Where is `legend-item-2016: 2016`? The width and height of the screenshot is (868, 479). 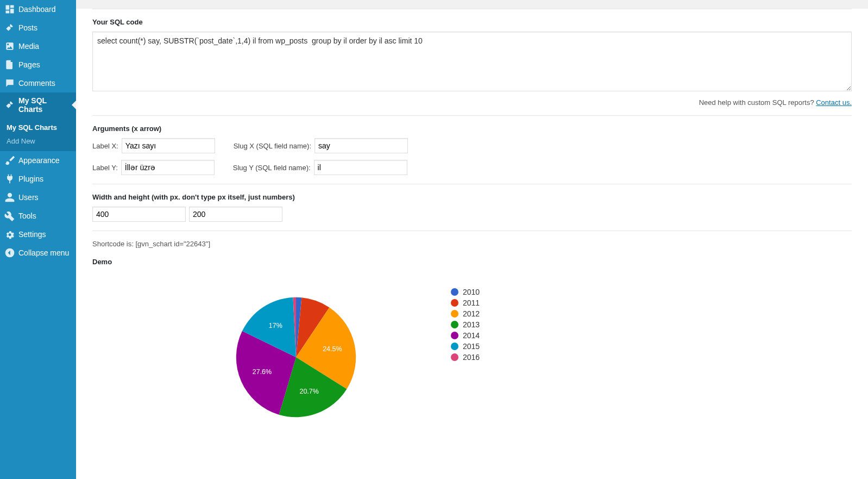
legend-item-2016: 2016 is located at coordinates (465, 357).